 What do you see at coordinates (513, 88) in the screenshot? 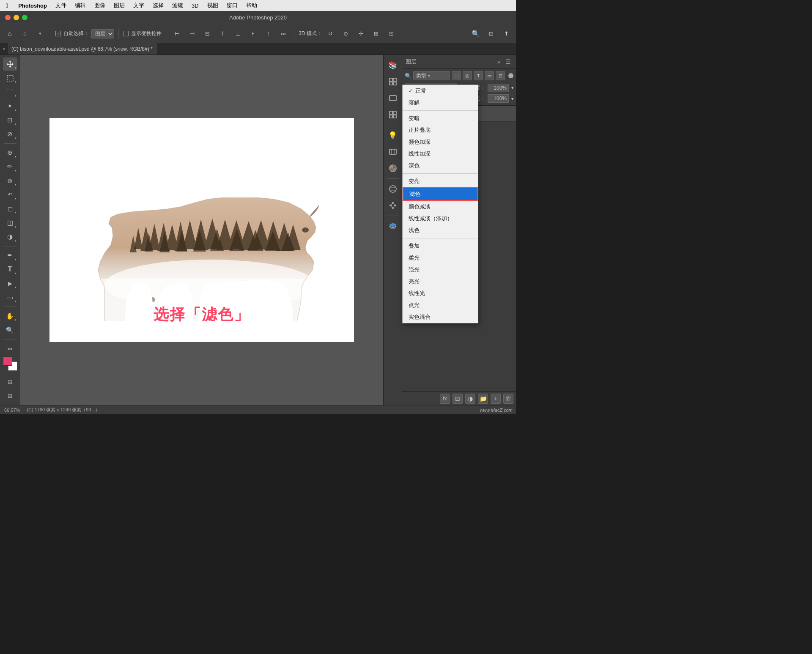
I see `opacity-dropdown-arrow: ▾` at bounding box center [513, 88].